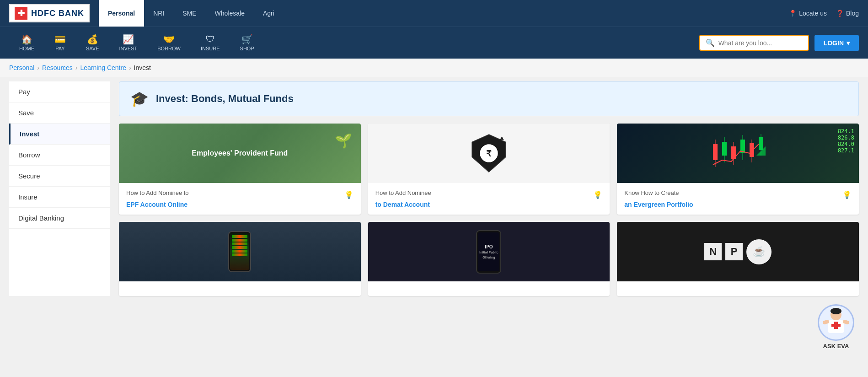 This screenshot has width=868, height=377. I want to click on chart-numbers: 824.1 826.8 824.0 827.1, so click(846, 141).